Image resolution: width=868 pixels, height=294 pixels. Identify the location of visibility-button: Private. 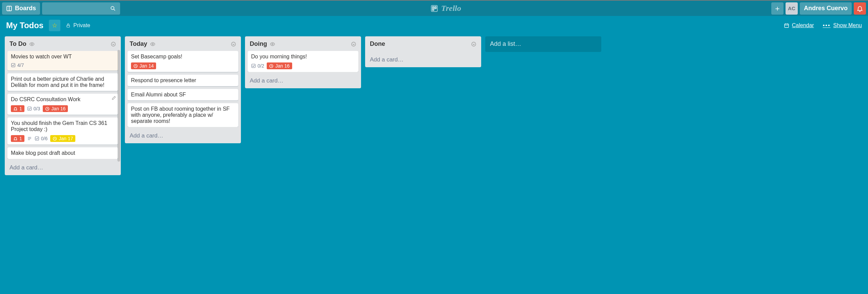
(78, 25).